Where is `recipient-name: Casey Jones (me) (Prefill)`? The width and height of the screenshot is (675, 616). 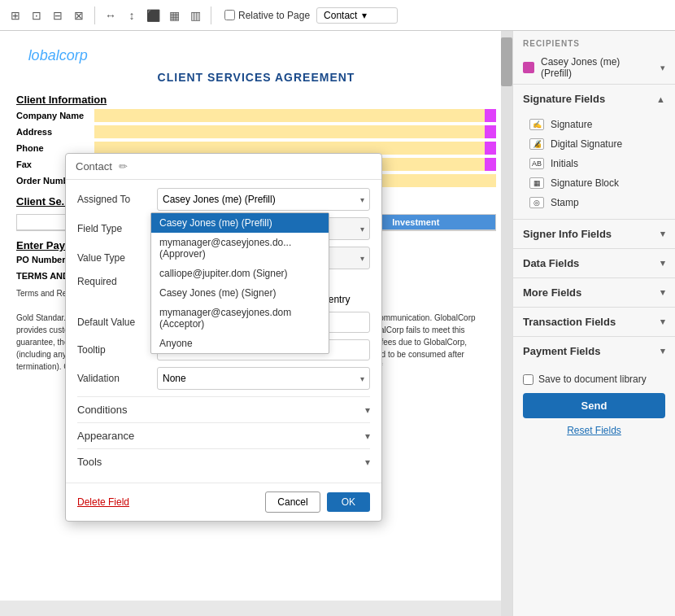
recipient-name: Casey Jones (me) (Prefill) is located at coordinates (597, 68).